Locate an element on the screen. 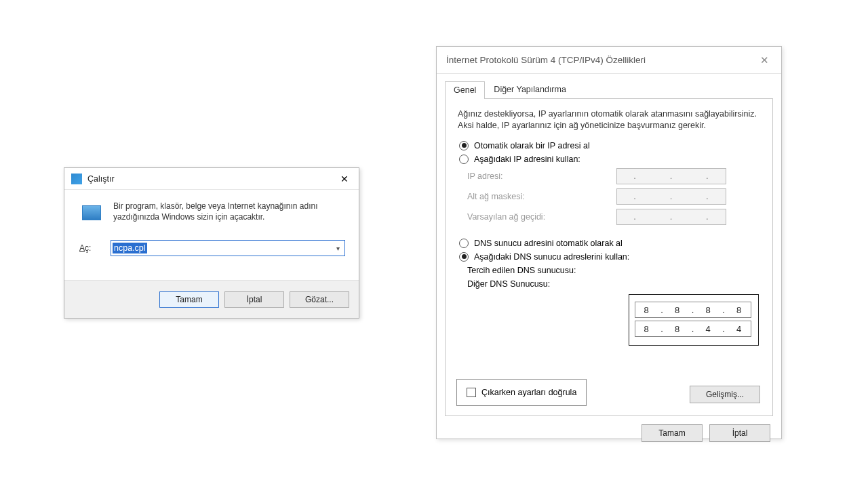 This screenshot has height=488, width=868. run-footer: Tamam İptal Gözat... is located at coordinates (212, 299).